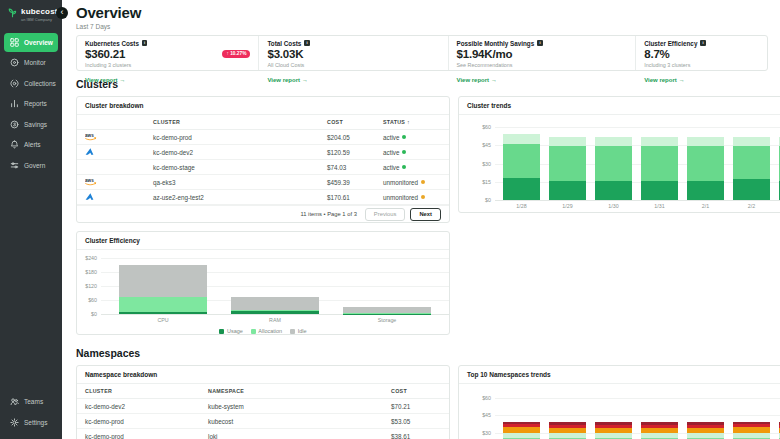  I want to click on cost-cell: $70.21, so click(416, 406).